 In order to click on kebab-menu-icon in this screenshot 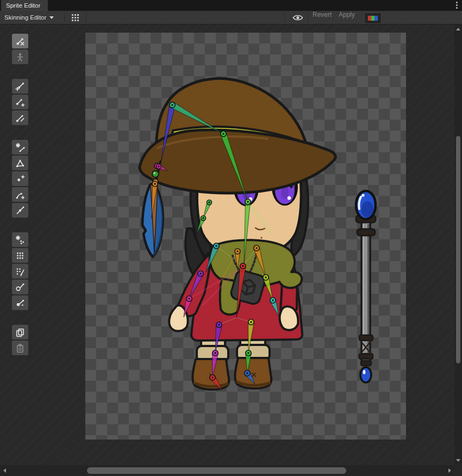, I will do `click(457, 5)`.